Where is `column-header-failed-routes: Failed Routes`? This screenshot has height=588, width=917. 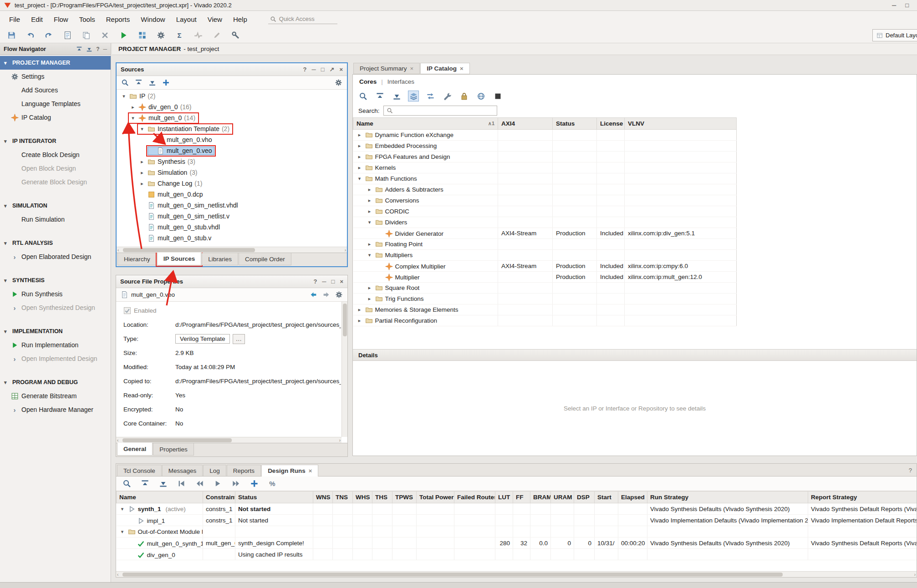 column-header-failed-routes: Failed Routes is located at coordinates (475, 497).